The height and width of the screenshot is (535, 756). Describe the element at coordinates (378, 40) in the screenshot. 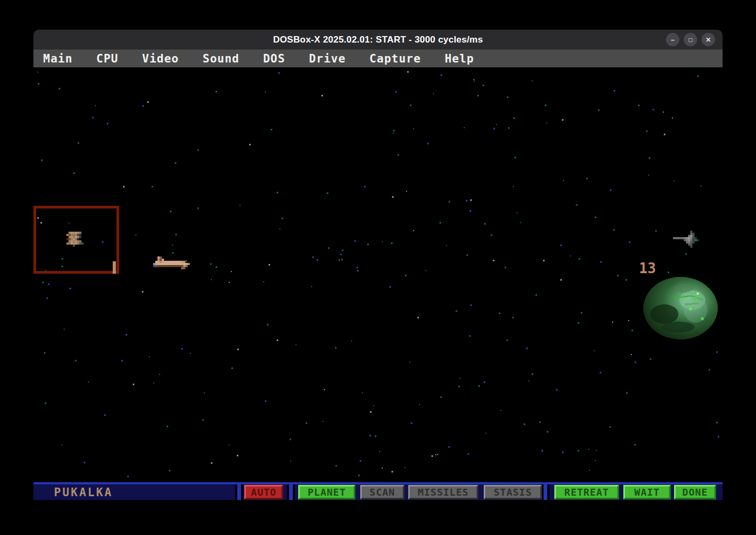

I see `title-bar: DOSBox-X 2025.02.01: START - 3000 cycles…` at that location.